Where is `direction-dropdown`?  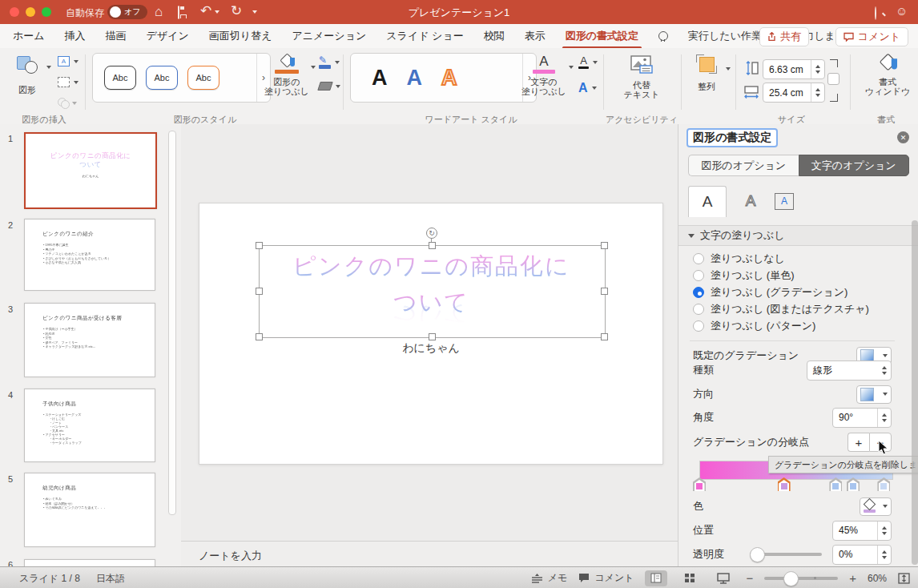
direction-dropdown is located at coordinates (874, 394).